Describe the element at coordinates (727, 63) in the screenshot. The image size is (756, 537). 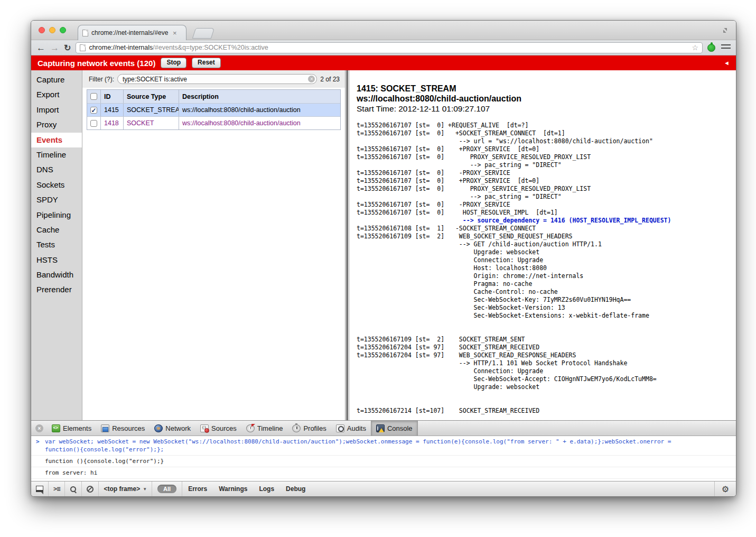
I see `banner-collapse-icon: ◄` at that location.